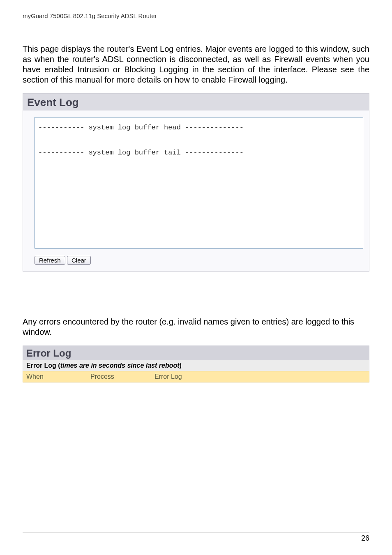 The image size is (392, 555). Describe the element at coordinates (196, 364) in the screenshot. I see `error-log-panel: Error Log Error Log (times are in second…` at that location.